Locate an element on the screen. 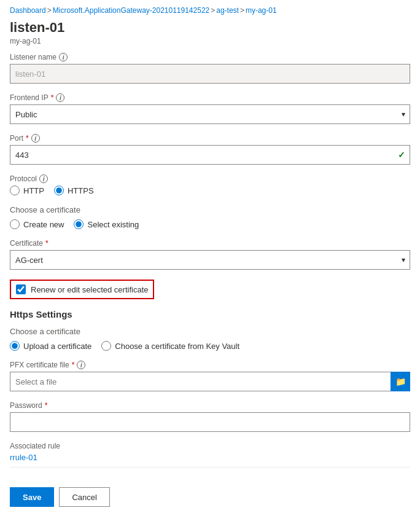 The width and height of the screenshot is (420, 521). breadcrumb-my-ag-01: my-ag-01 is located at coordinates (262, 10).